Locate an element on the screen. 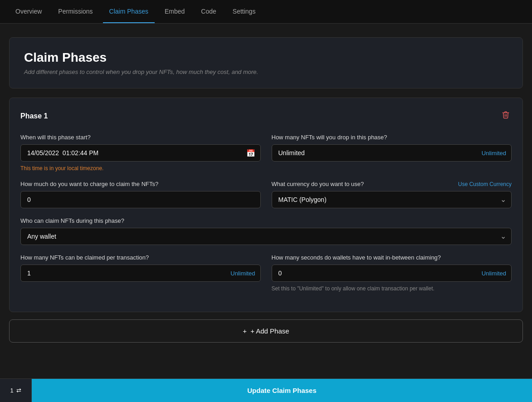  page-subtitle: Add different phases to control when you… is located at coordinates (266, 72).